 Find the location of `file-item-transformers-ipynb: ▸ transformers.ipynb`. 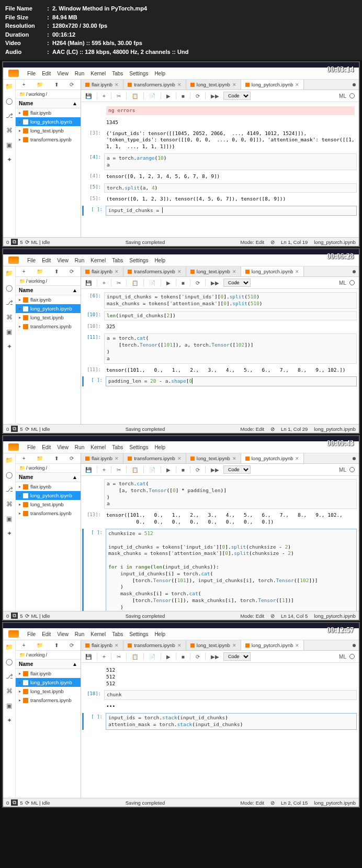

file-item-transformers-ipynb: ▸ transformers.ipynb is located at coordinates (48, 139).